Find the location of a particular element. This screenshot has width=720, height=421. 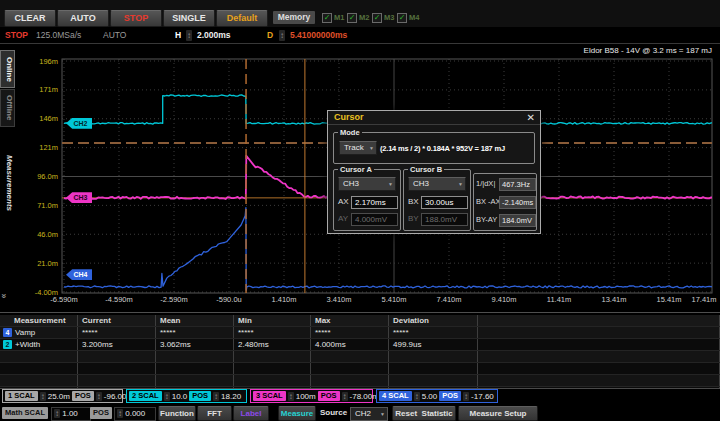

y-tick: 21.0m is located at coordinates (35, 264).